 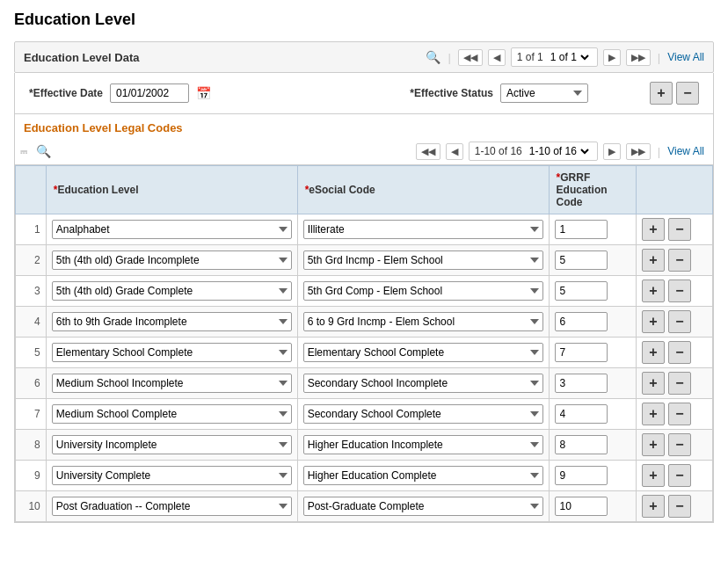 I want to click on education-level-select: University Incomplete, so click(x=172, y=445).